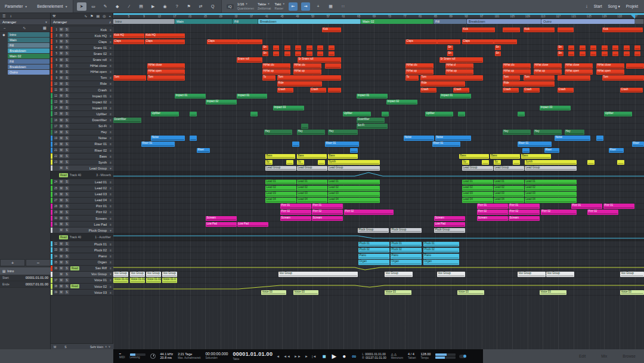  I want to click on menu-icon: ☰, so click(4, 16).